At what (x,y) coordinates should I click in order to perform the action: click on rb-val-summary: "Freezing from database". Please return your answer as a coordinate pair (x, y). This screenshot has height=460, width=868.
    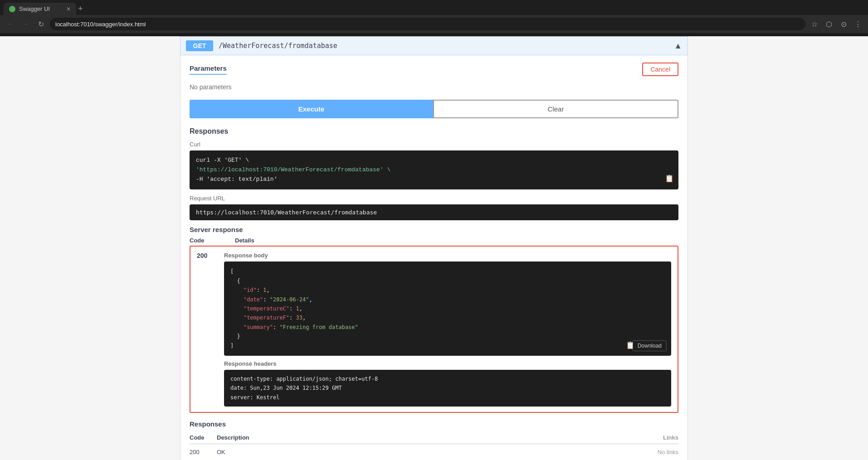
    Looking at the image, I should click on (318, 327).